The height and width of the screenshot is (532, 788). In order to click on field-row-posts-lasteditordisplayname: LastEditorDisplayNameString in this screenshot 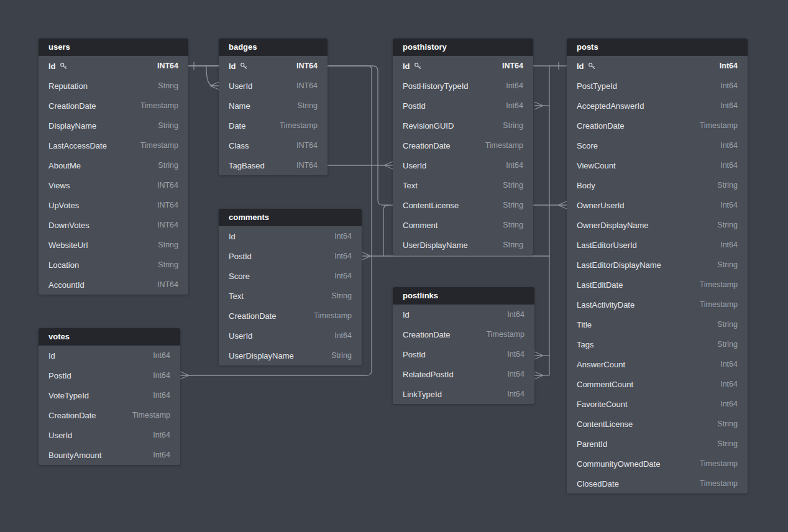, I will do `click(657, 265)`.